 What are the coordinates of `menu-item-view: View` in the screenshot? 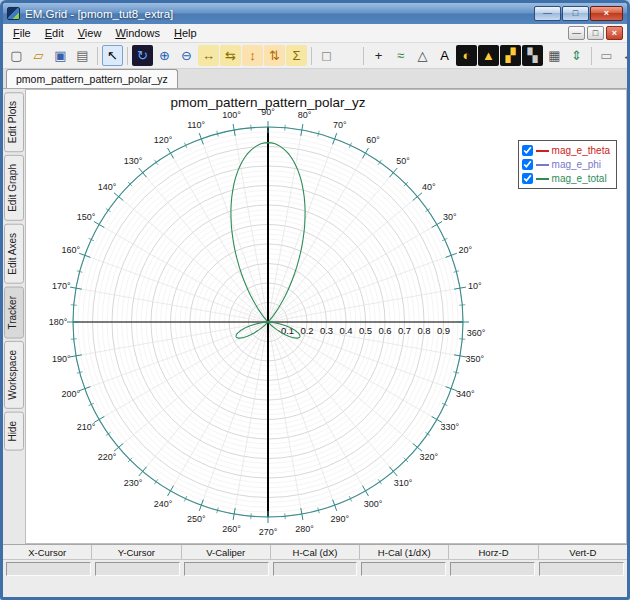 It's located at (90, 33).